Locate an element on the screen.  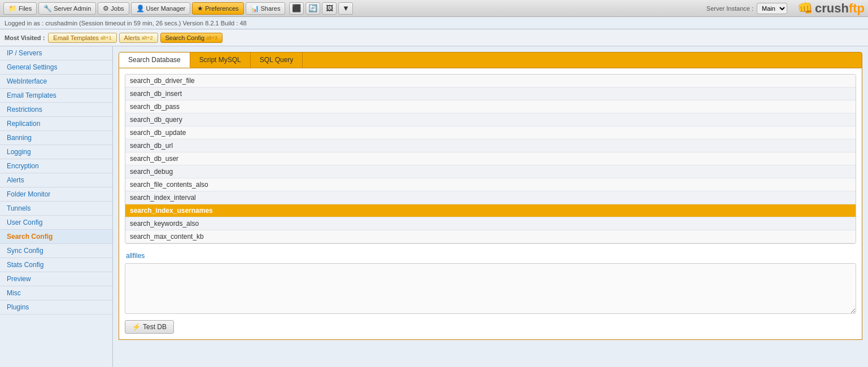
sidebar-item-plugins: Plugins is located at coordinates (56, 307).